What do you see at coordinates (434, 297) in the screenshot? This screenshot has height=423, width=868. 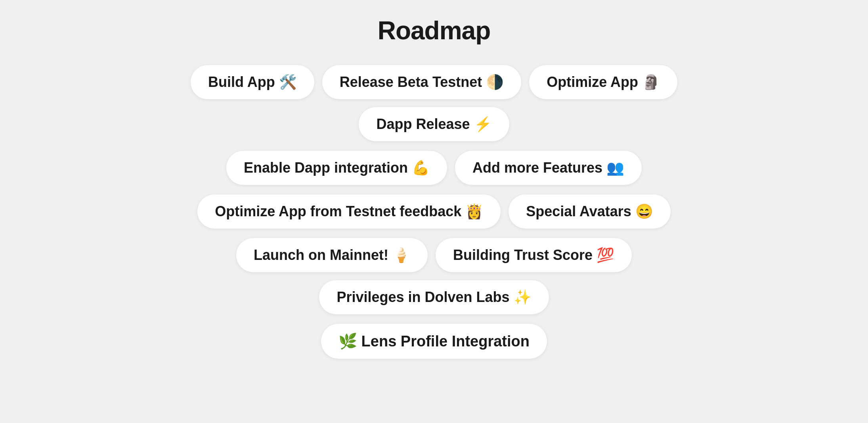 I see `roadmap-item-privileges: Privileges in Dolven Labs ✨` at bounding box center [434, 297].